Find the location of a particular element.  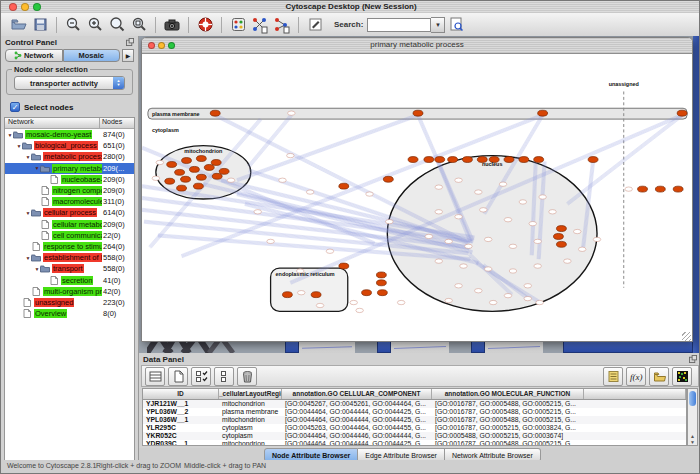

node-color-dropdown: transporter activity ▲▼ is located at coordinates (70, 83).